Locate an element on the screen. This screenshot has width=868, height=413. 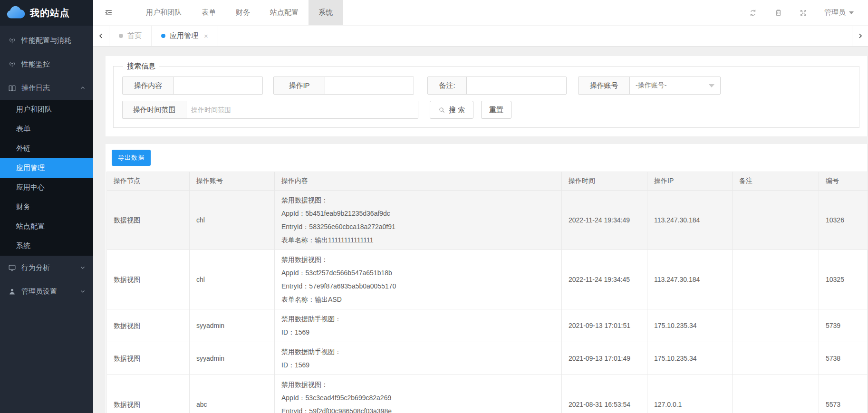
tabs-scroll-left-icon is located at coordinates (101, 36).